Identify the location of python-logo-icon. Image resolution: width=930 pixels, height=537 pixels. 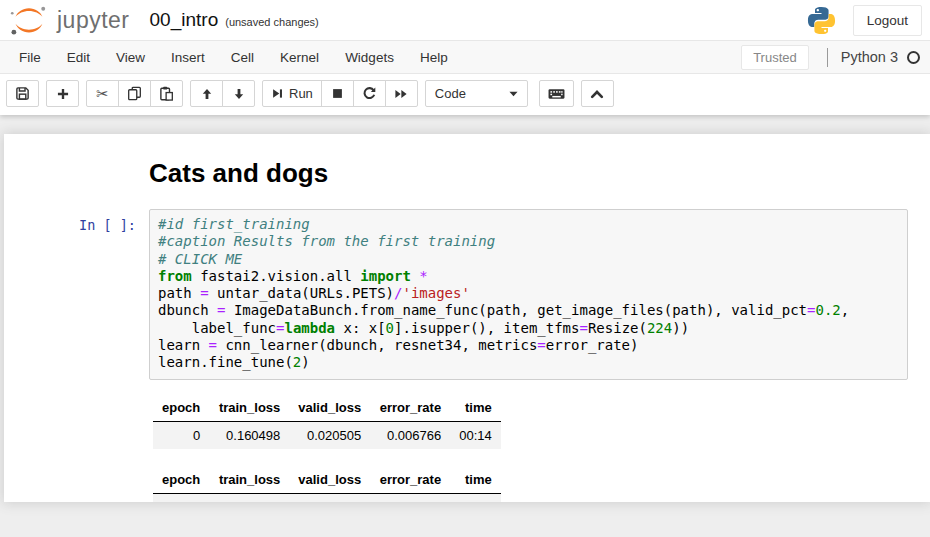
(822, 20).